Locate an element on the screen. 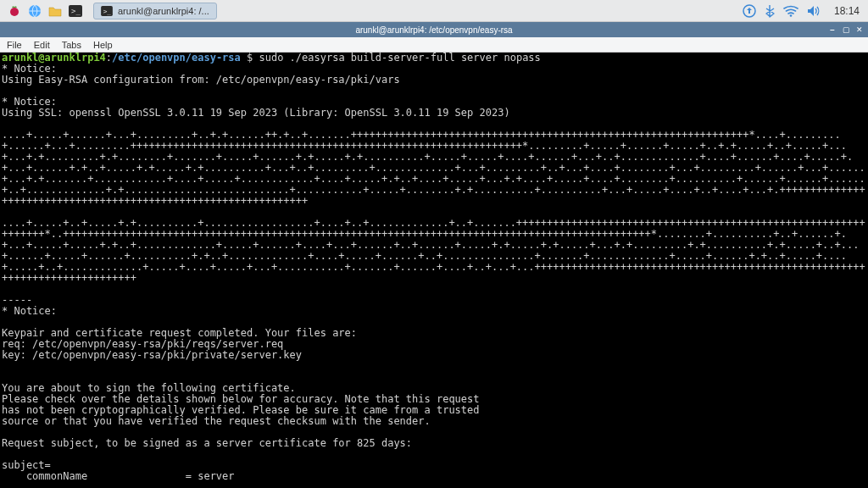  menu-help: Help is located at coordinates (103, 45).